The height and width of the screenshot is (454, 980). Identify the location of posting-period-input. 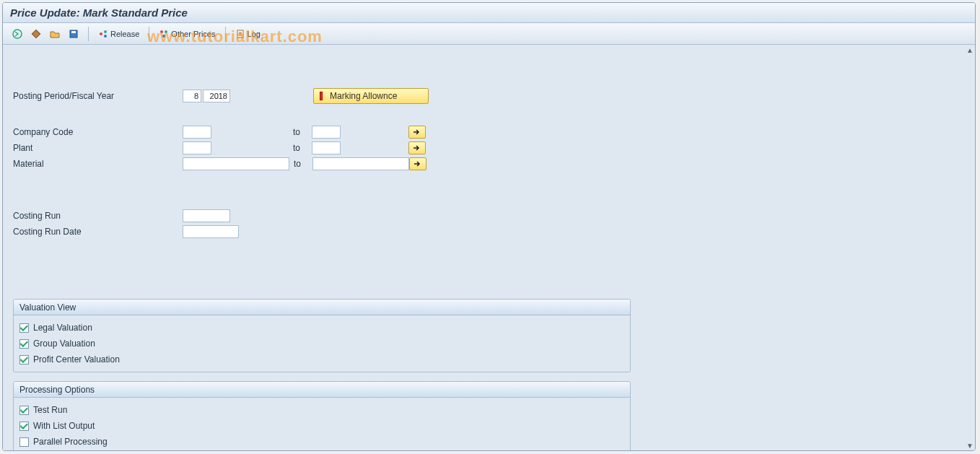
(192, 96).